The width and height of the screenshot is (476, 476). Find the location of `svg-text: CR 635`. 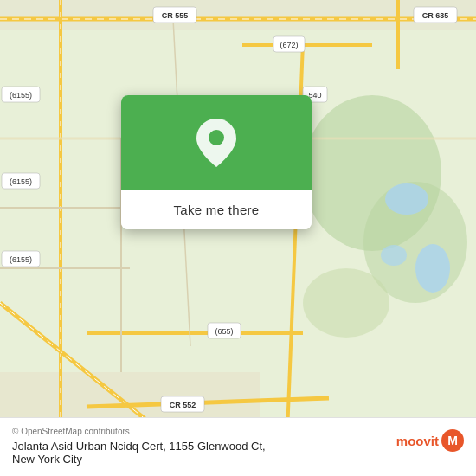

svg-text: CR 635 is located at coordinates (436, 16).